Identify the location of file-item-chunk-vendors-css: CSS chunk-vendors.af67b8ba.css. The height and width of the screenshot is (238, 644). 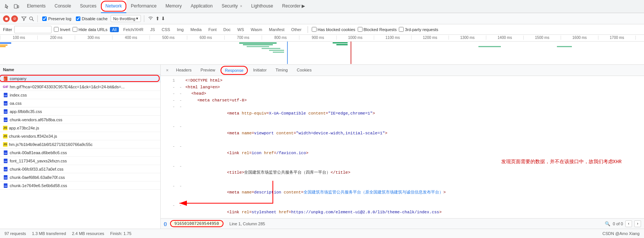
(80, 120).